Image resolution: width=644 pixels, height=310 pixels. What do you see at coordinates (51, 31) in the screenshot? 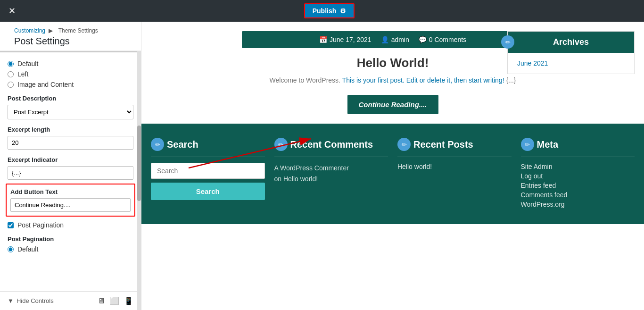
I see `breadcrumb-arrow: ▶` at bounding box center [51, 31].